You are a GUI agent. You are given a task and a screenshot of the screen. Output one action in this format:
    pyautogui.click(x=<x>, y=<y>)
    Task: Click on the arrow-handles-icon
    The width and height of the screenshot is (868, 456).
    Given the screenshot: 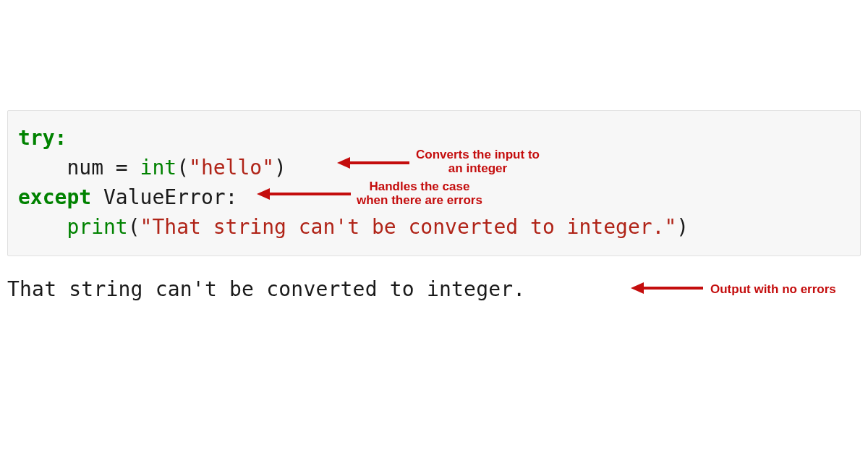 What is the action you would take?
    pyautogui.click(x=304, y=194)
    